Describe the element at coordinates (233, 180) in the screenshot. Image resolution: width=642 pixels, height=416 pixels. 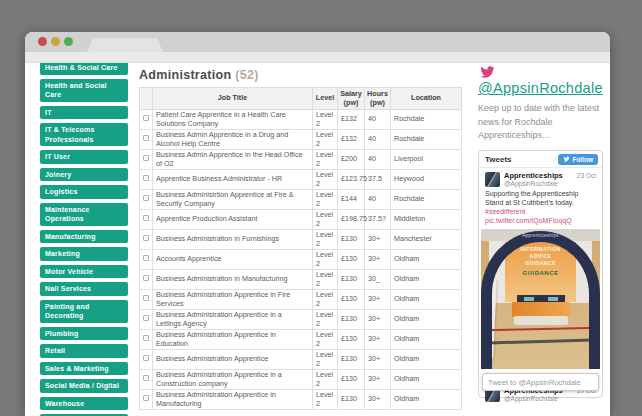
I see `job-title-cell: Apprentice Business Administrator - HR` at that location.